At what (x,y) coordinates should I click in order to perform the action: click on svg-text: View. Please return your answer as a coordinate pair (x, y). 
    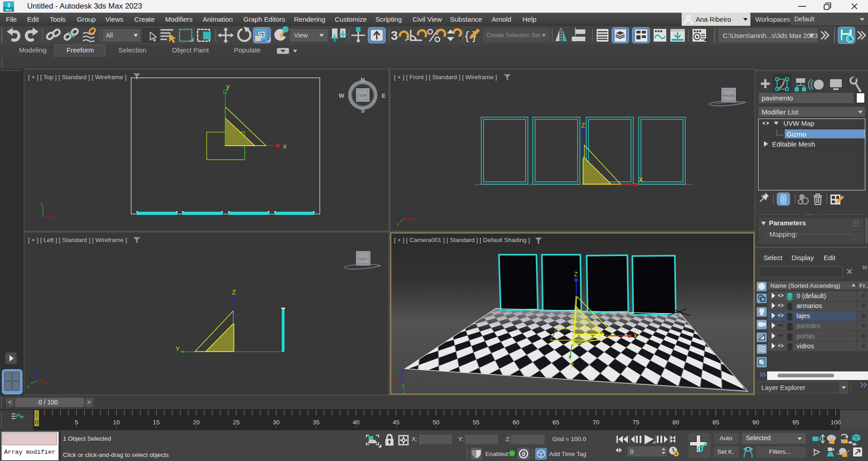
    Looking at the image, I should click on (301, 35).